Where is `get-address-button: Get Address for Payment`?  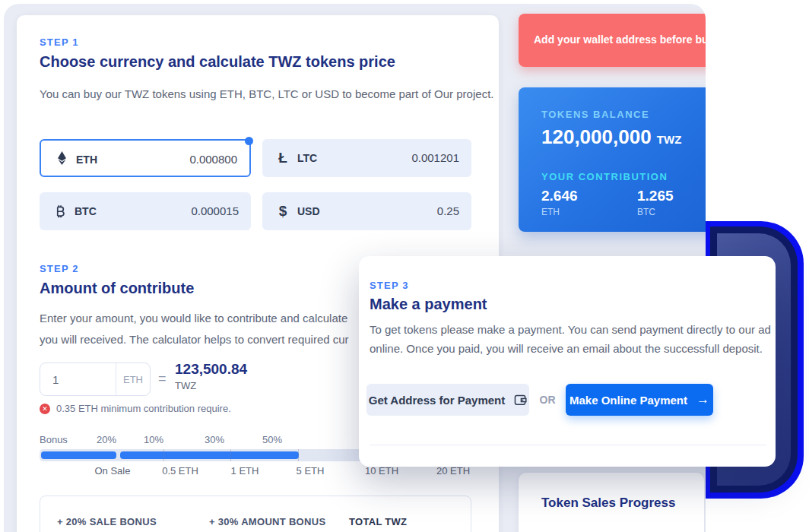 get-address-button: Get Address for Payment is located at coordinates (448, 400).